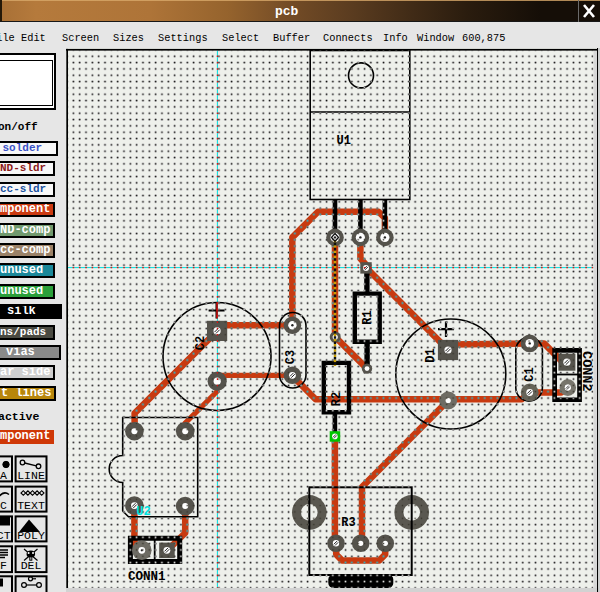 Image resolution: width=600 pixels, height=592 pixels. I want to click on svg-text: U2, so click(143, 512).